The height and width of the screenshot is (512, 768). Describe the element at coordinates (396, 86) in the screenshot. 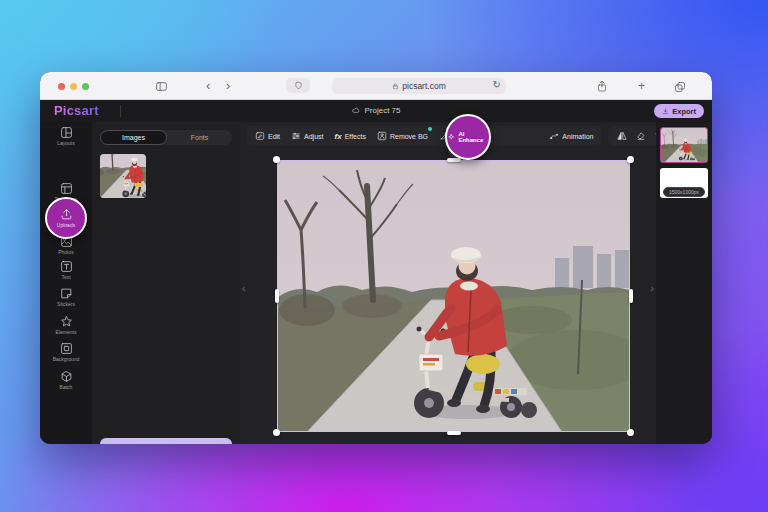

I see `lock-icon` at that location.